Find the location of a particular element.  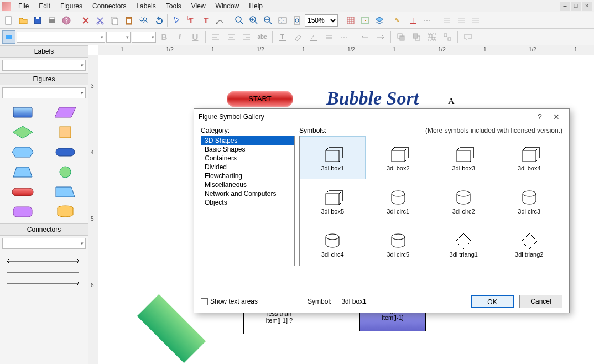

copy-button is located at coordinates (114, 20).